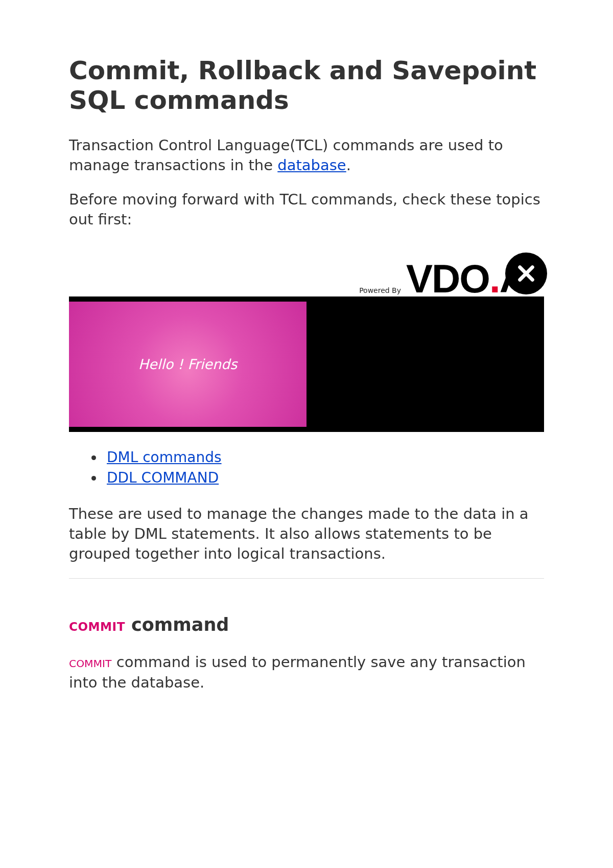  Describe the element at coordinates (526, 273) in the screenshot. I see `close-icon` at that location.